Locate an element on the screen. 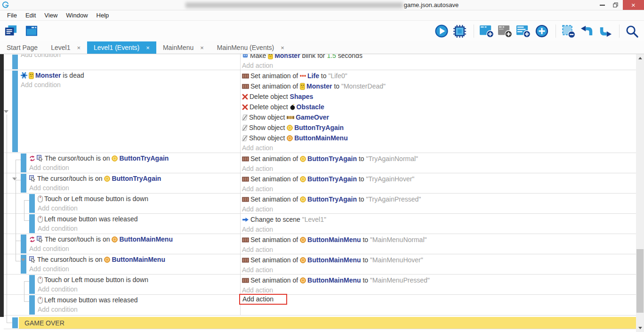 This screenshot has height=332, width=644. action-line: Make Monster blink for 1.5 seconds is located at coordinates (439, 57).